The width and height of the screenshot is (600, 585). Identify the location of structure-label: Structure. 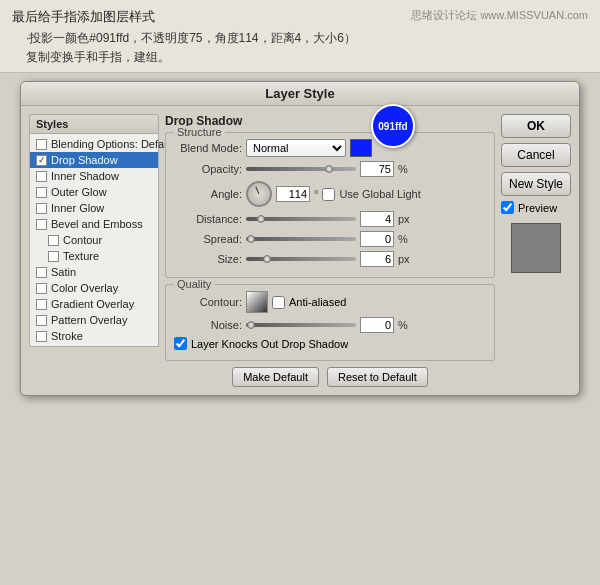
(200, 132).